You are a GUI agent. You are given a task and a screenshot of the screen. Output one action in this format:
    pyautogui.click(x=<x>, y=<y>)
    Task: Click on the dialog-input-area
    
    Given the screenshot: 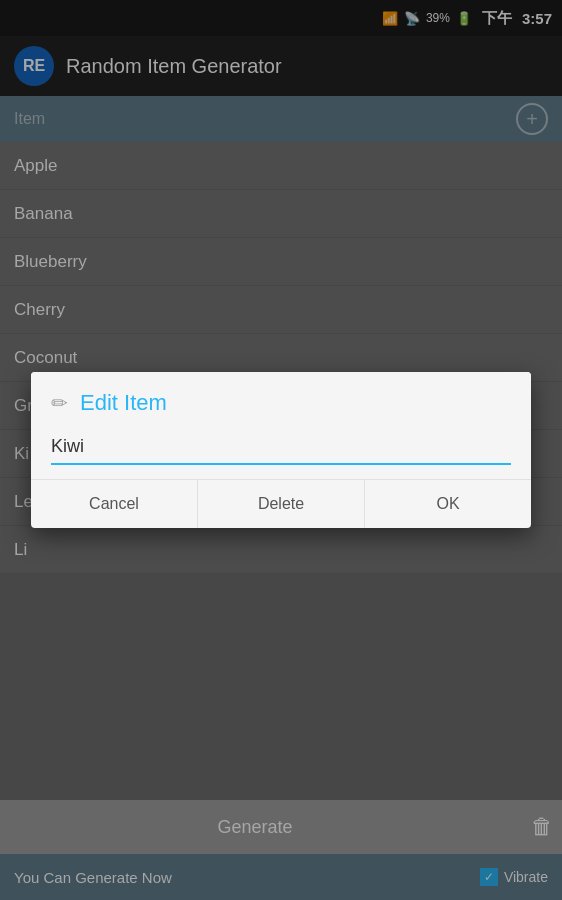 What is the action you would take?
    pyautogui.click(x=281, y=454)
    